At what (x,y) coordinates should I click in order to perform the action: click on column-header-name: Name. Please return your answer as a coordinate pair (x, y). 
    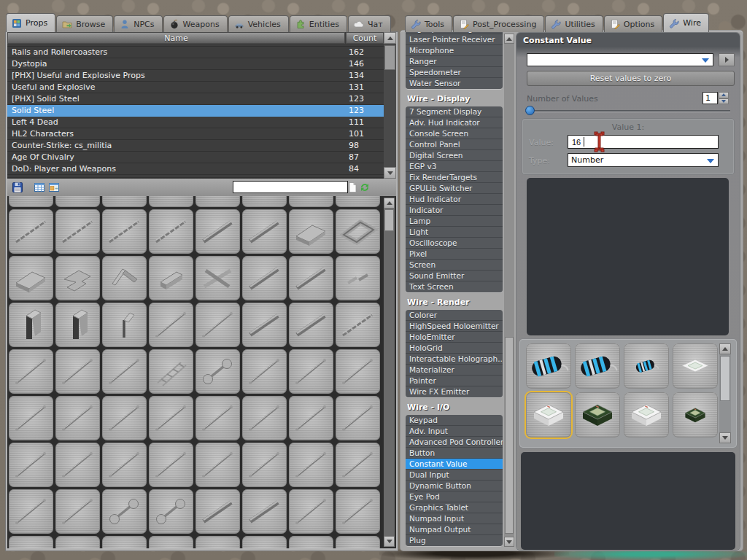
    Looking at the image, I should click on (177, 38).